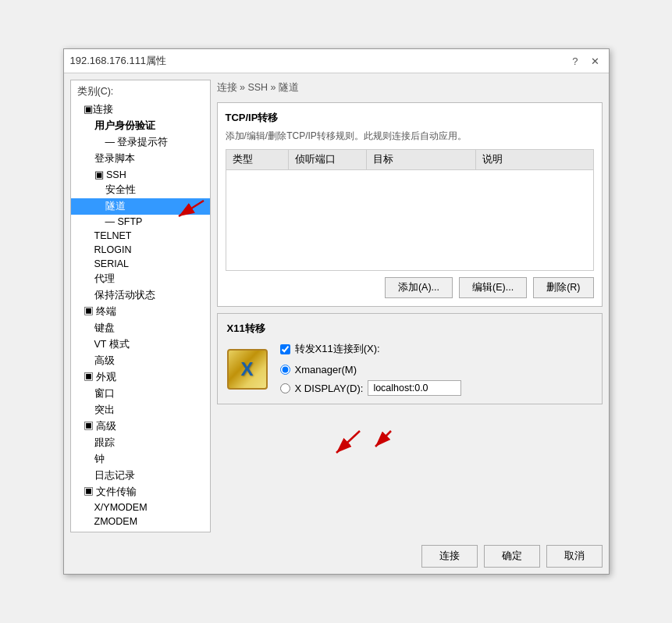 The image size is (672, 623). What do you see at coordinates (140, 426) in the screenshot?
I see `sidebar-item-advanced2: ▣ 高级` at bounding box center [140, 426].